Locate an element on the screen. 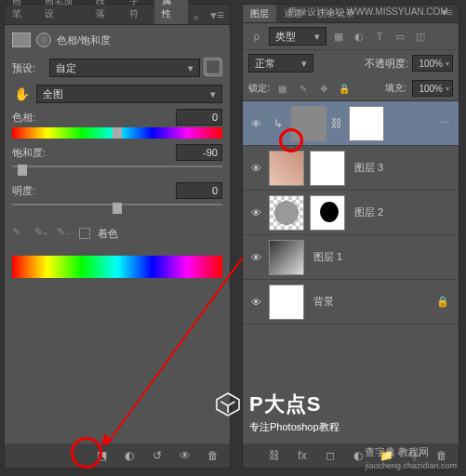 The width and height of the screenshot is (466, 476). panel-menu-icon: ▾≡ is located at coordinates (218, 15).